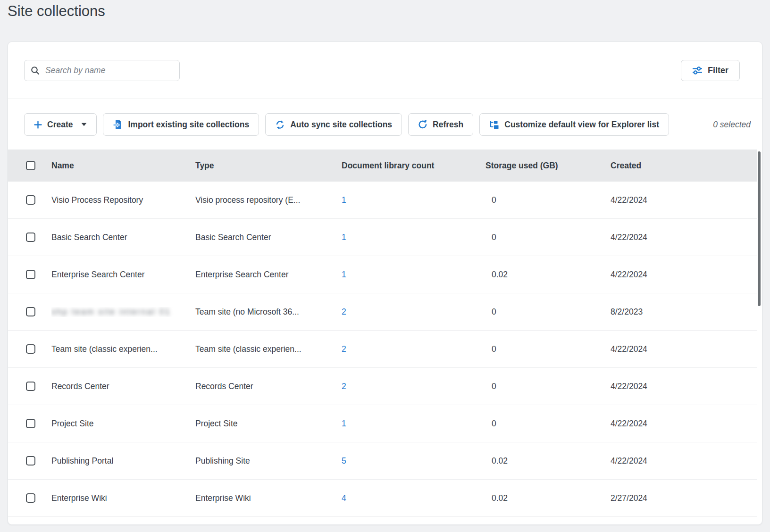  I want to click on select-all-checkbox, so click(31, 166).